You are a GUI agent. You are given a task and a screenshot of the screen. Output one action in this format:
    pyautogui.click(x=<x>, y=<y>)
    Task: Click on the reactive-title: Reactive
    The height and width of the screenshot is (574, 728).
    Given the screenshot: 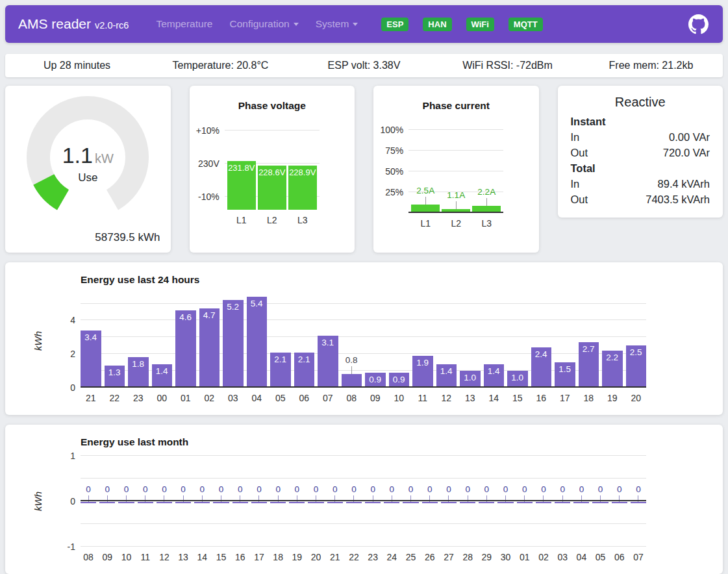 What is the action you would take?
    pyautogui.click(x=640, y=103)
    